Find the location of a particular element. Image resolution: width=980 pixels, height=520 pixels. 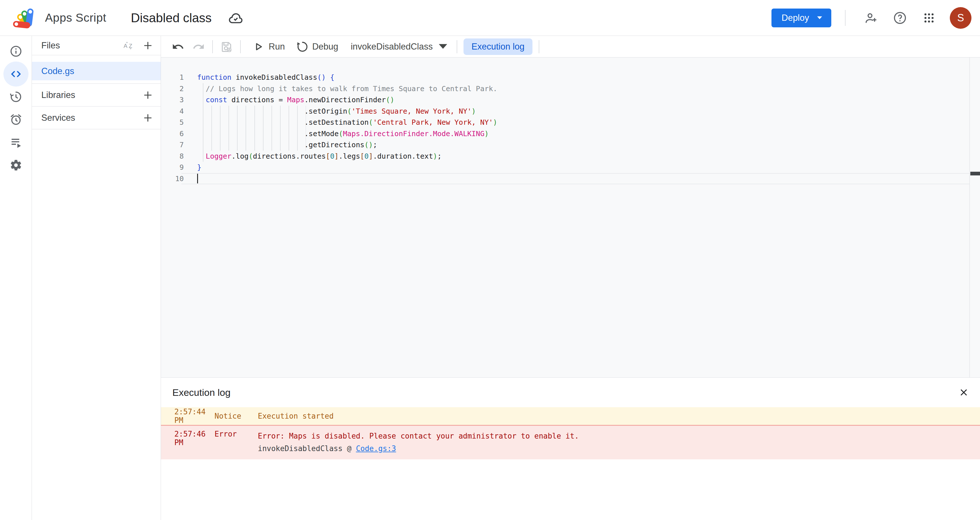

line-text: Logger.log(directions.routes[0].legs[0].… is located at coordinates (313, 156).